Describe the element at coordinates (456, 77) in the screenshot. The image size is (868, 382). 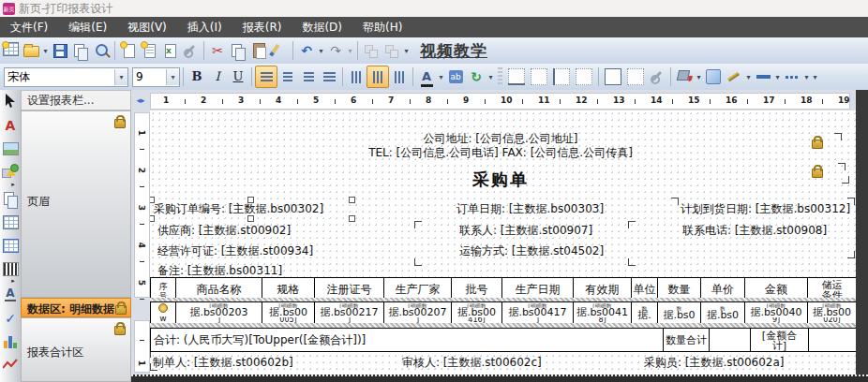
I see `highlight-button: ab` at that location.